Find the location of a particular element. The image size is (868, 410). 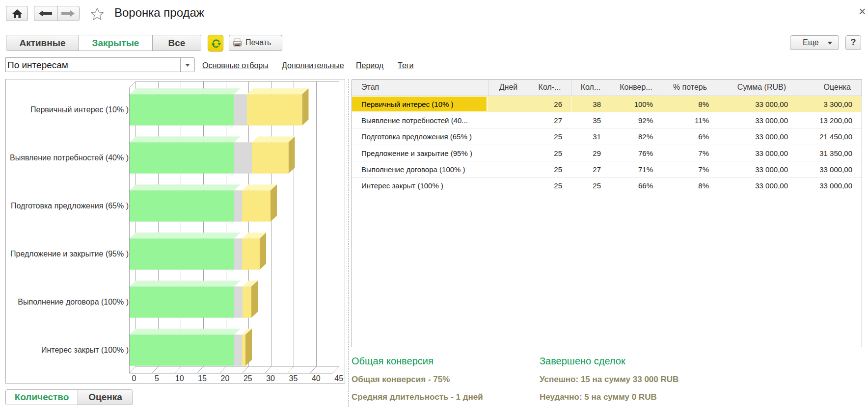

svg-text: 15 is located at coordinates (202, 379).